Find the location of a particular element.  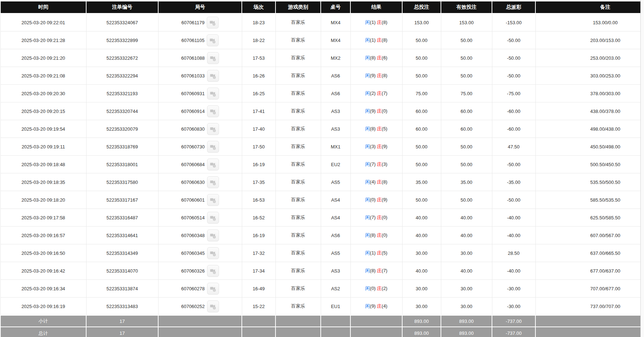

column-header-total-bet: 总投注 is located at coordinates (421, 7).